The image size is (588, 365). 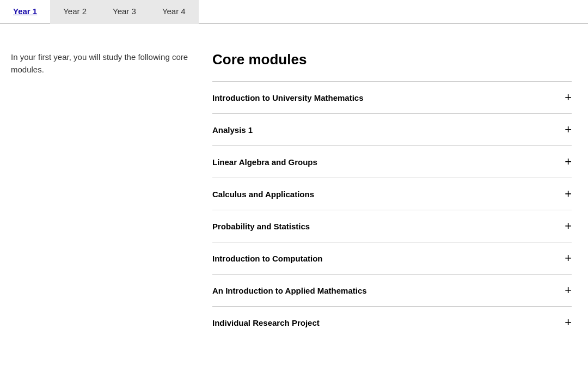 What do you see at coordinates (294, 12) in the screenshot?
I see `tab-bar: Year 1 Year 2 Year 3 Year 4` at bounding box center [294, 12].